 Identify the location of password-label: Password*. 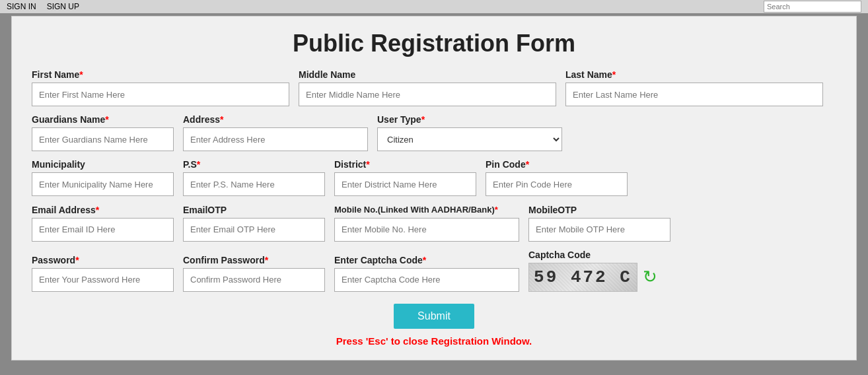
(103, 260).